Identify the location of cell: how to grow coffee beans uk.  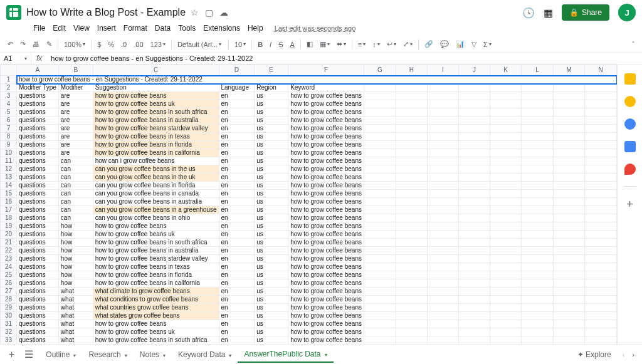
(155, 104).